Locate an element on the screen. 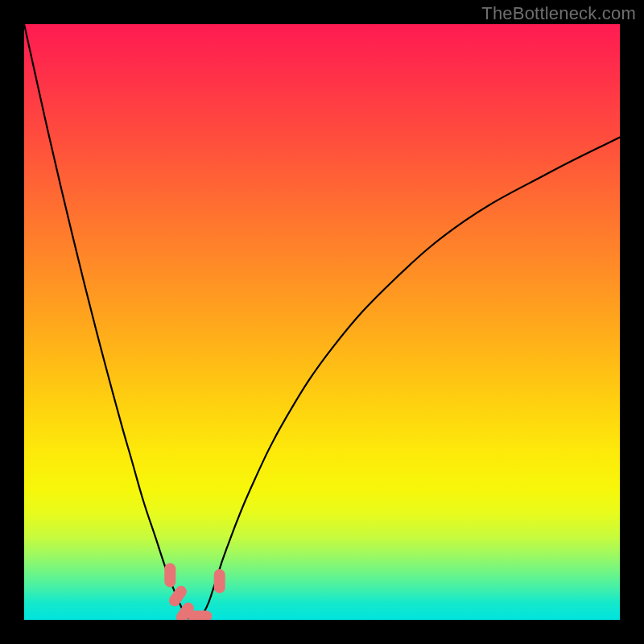 The width and height of the screenshot is (644, 644). marker-group is located at coordinates (195, 592).